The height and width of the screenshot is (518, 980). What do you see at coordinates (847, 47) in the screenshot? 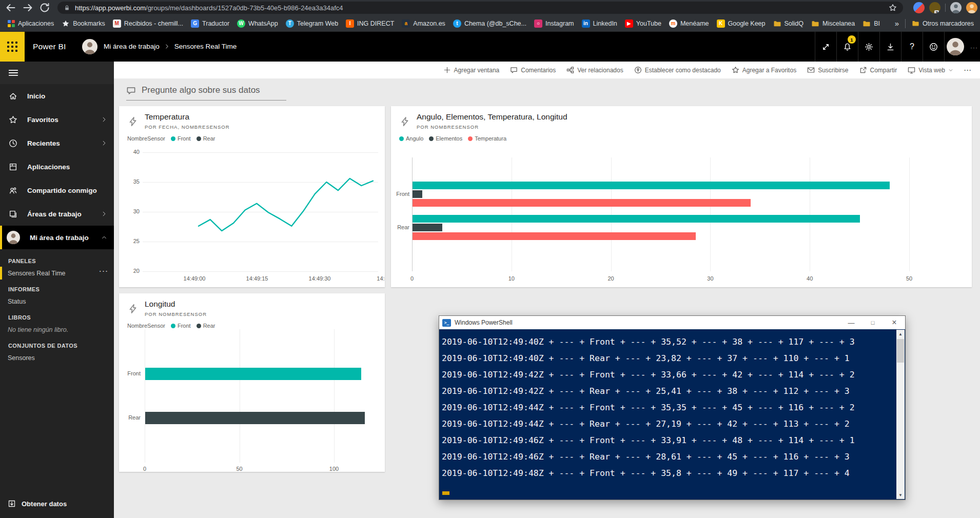
I see `notifications-button: 1` at bounding box center [847, 47].